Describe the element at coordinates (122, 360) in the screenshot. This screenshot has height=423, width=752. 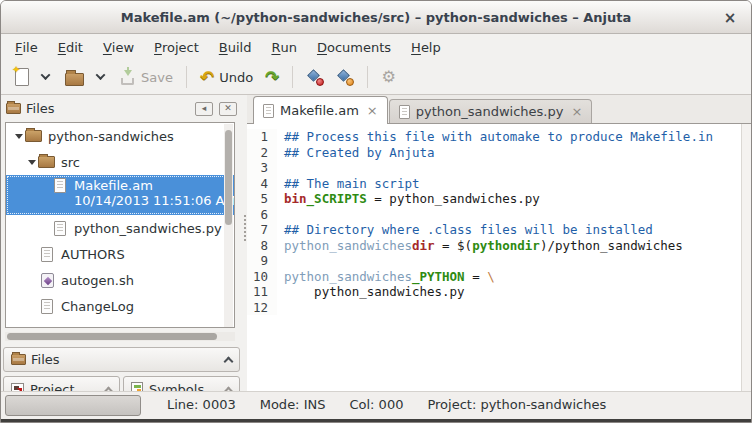
I see `files-collapsed-panel: Files` at that location.